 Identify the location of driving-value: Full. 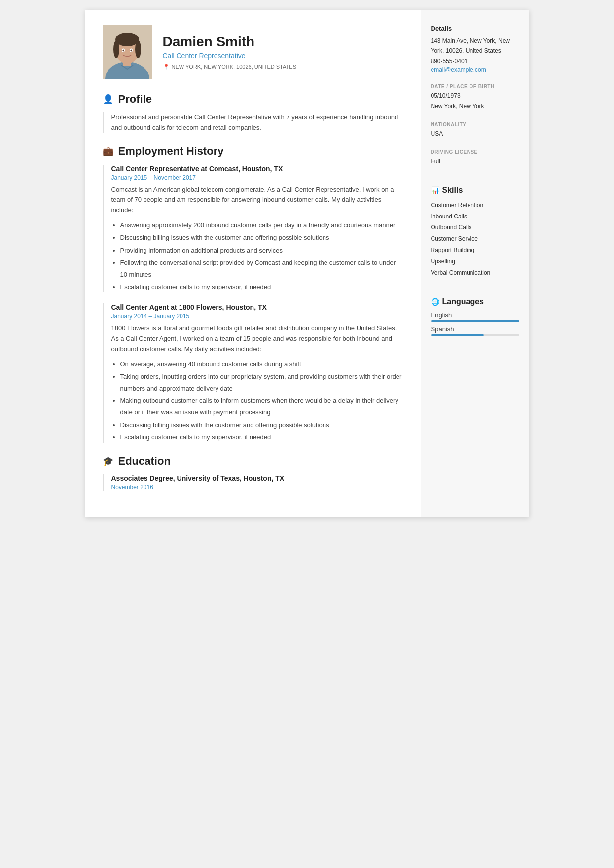
(475, 161).